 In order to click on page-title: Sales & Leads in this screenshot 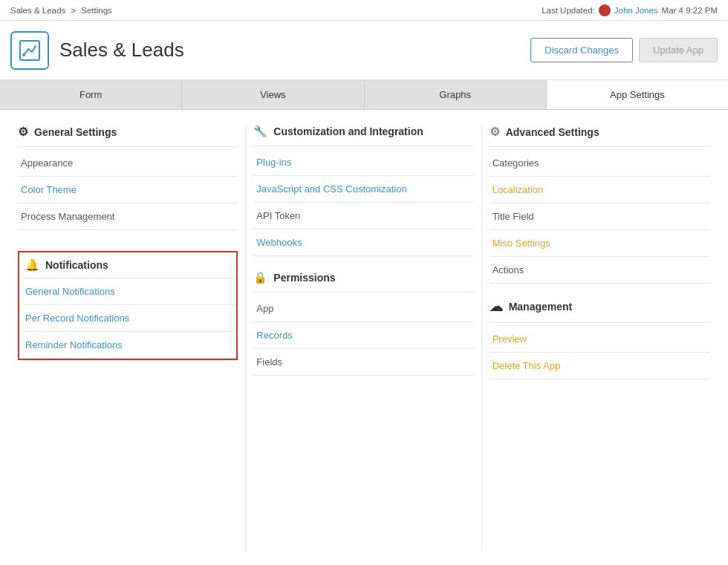, I will do `click(122, 50)`.